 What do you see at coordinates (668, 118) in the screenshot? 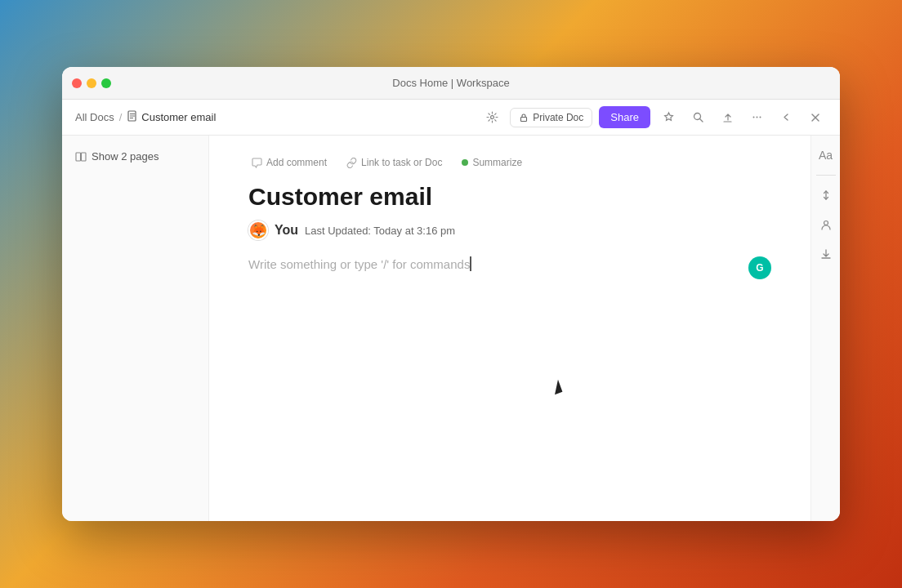
I see `star-button` at bounding box center [668, 118].